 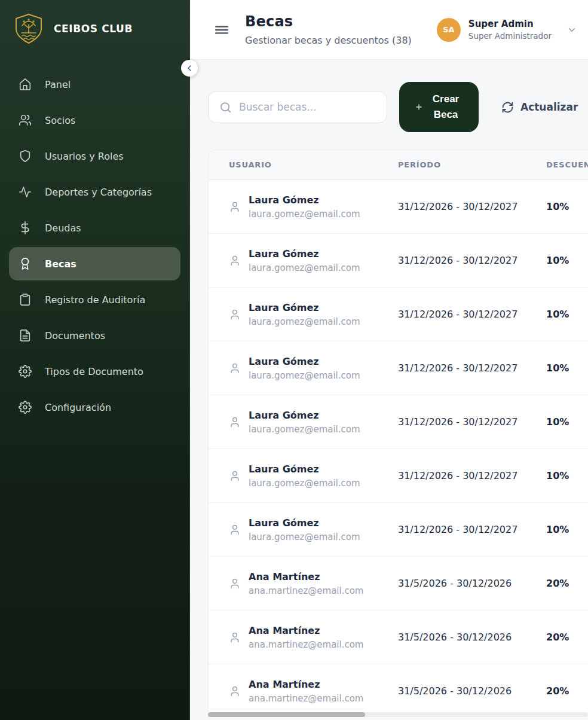 I want to click on sidebar-item-label: Documentos, so click(x=75, y=336).